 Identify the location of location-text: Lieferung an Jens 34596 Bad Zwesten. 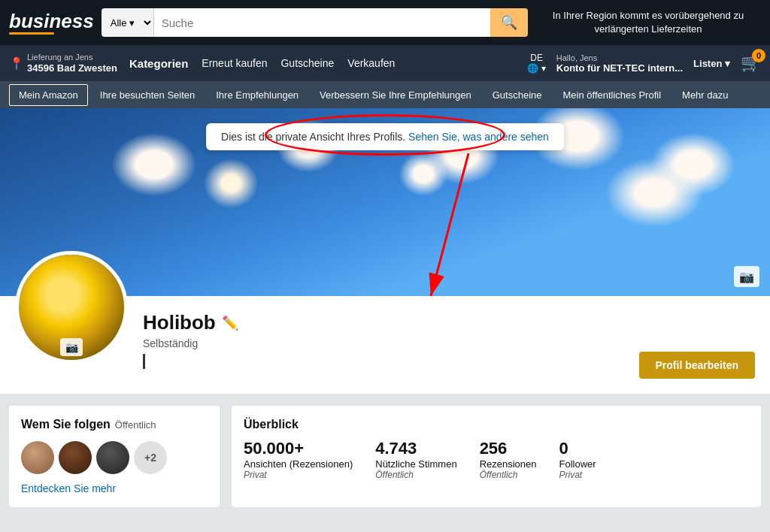
(72, 63).